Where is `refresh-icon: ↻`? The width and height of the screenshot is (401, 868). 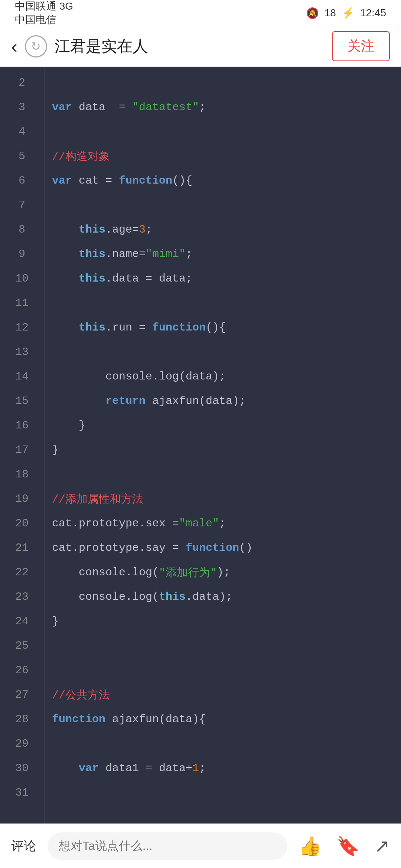
refresh-icon: ↻ is located at coordinates (36, 46).